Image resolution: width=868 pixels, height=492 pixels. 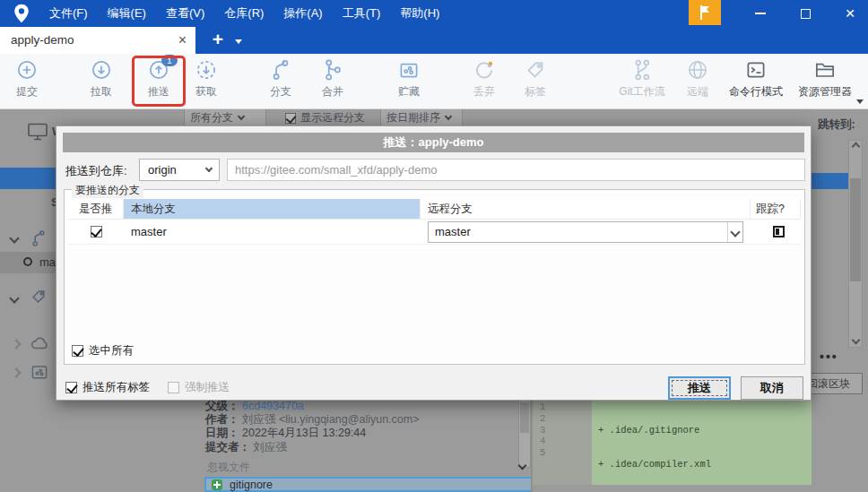 What do you see at coordinates (805, 14) in the screenshot?
I see `maximize-icon` at bounding box center [805, 14].